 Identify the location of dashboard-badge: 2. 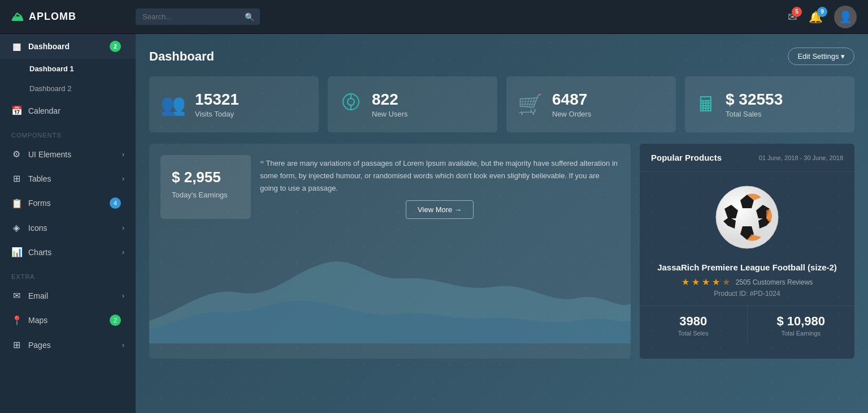
(115, 46).